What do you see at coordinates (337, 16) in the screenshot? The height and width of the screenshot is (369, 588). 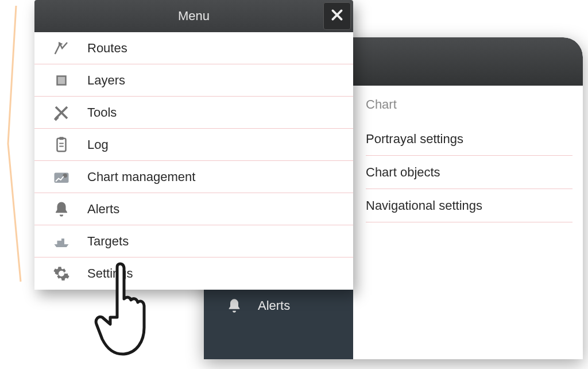 I see `close-icon` at bounding box center [337, 16].